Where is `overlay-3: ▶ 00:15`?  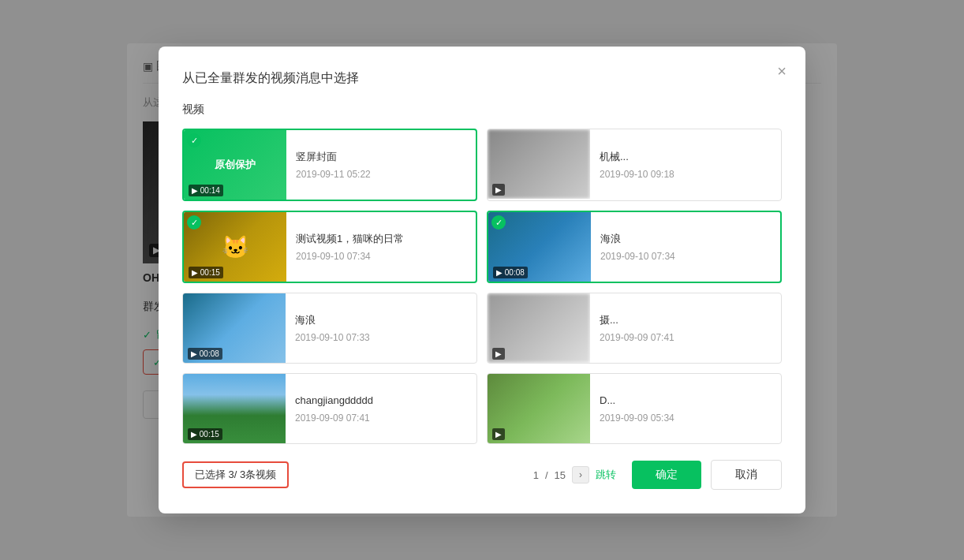
overlay-3: ▶ 00:15 is located at coordinates (235, 273).